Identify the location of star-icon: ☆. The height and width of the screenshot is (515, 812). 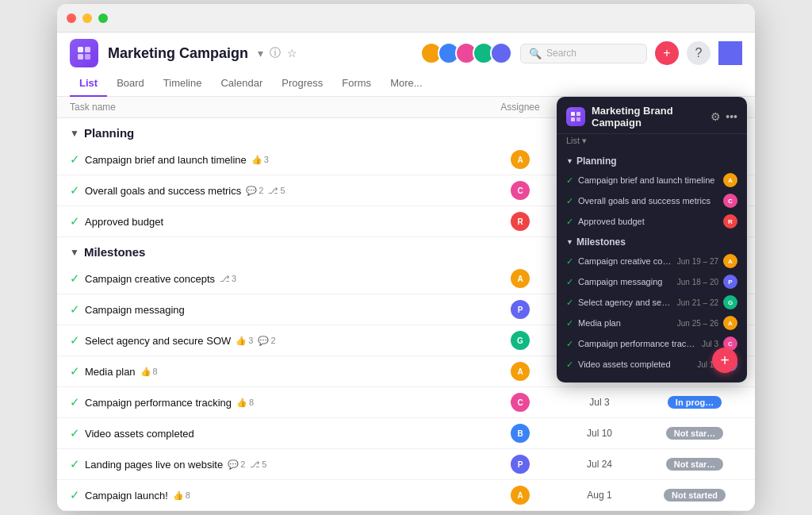
(292, 53).